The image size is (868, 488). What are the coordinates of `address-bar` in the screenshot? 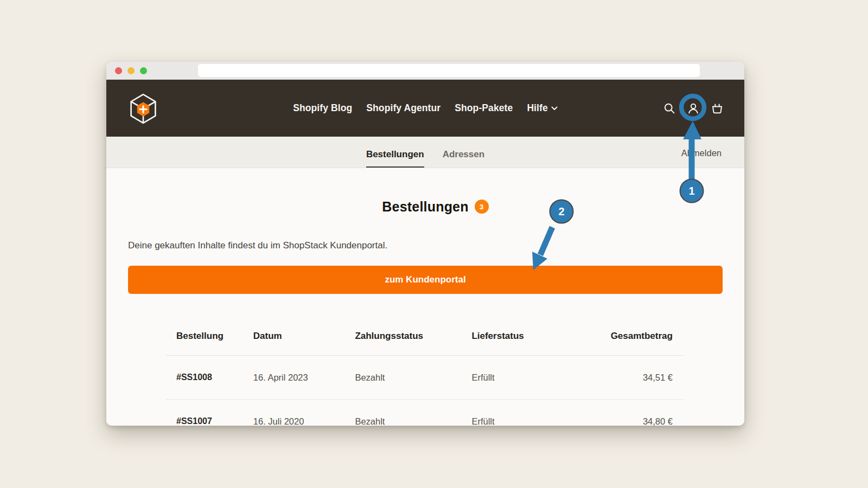 It's located at (449, 70).